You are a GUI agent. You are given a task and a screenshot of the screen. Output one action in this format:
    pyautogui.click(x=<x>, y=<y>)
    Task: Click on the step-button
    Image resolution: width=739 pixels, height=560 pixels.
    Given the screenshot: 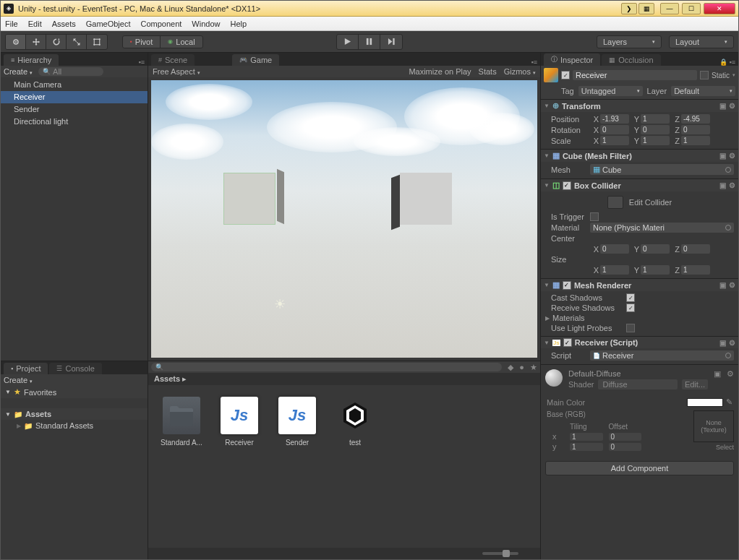 What is the action you would take?
    pyautogui.click(x=391, y=42)
    